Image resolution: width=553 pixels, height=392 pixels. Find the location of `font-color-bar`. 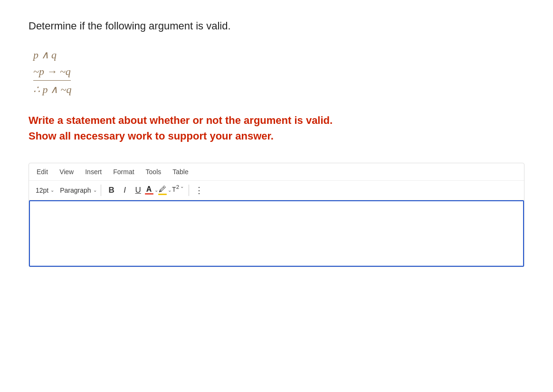

font-color-bar is located at coordinates (149, 194).